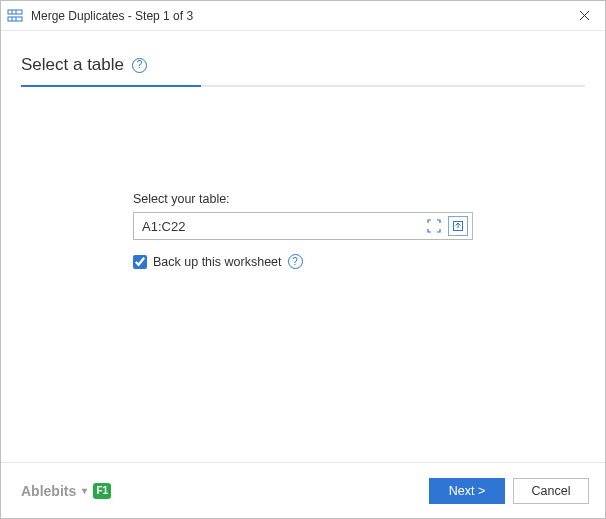  I want to click on backup-checkbox, so click(140, 262).